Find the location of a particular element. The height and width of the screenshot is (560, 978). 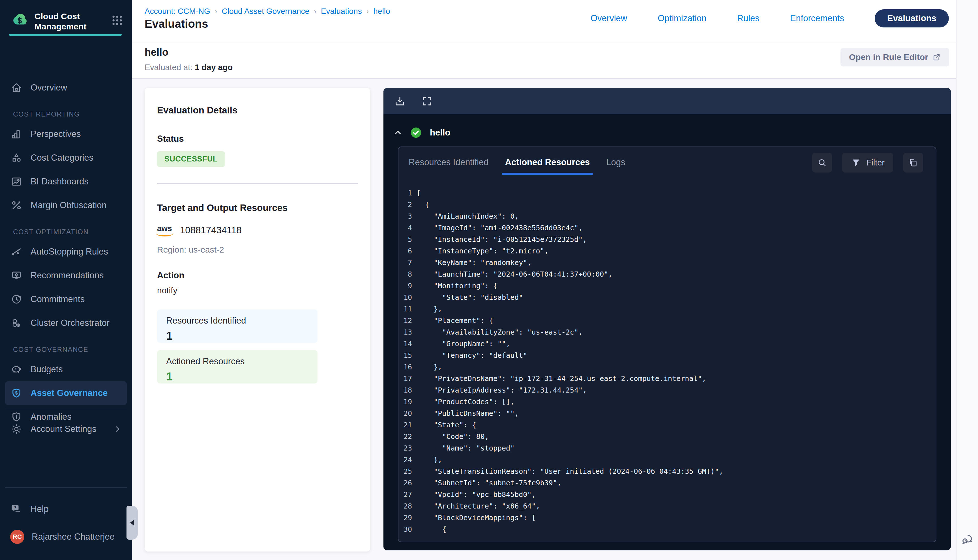

code-line: 16 }, is located at coordinates (667, 367).